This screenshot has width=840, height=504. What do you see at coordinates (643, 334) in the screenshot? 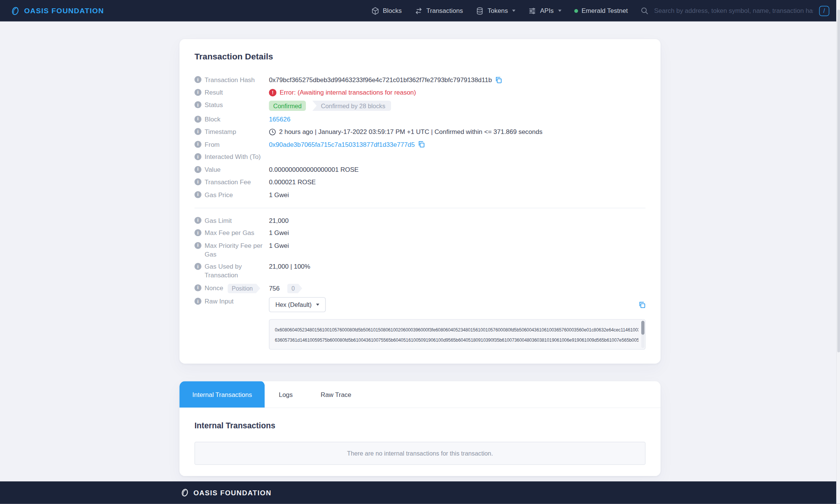
I see `hex-scrollbar-track` at bounding box center [643, 334].